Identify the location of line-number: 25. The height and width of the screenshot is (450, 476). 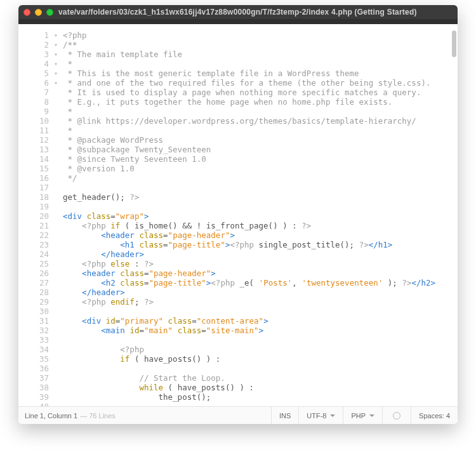
(34, 264).